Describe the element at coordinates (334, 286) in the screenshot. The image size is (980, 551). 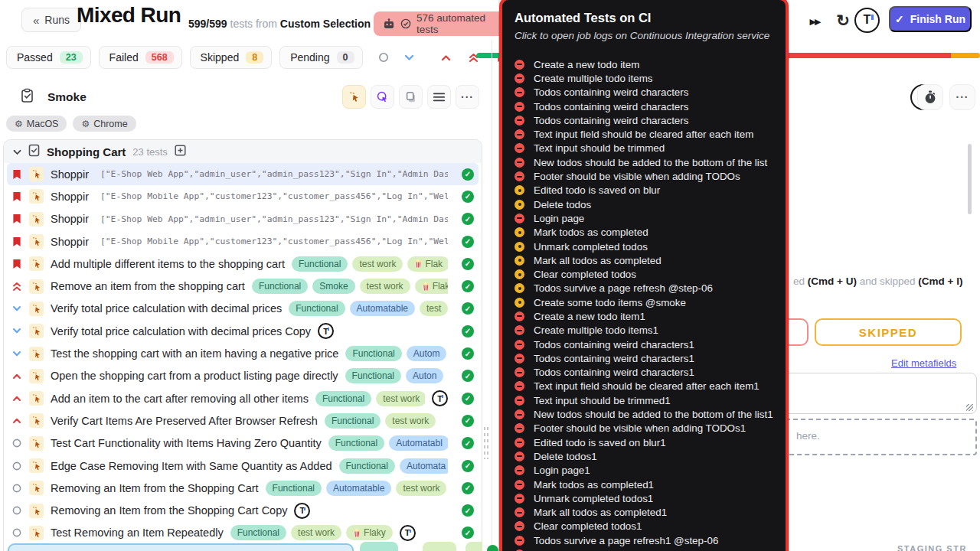
I see `tag-pill: Smoke` at that location.